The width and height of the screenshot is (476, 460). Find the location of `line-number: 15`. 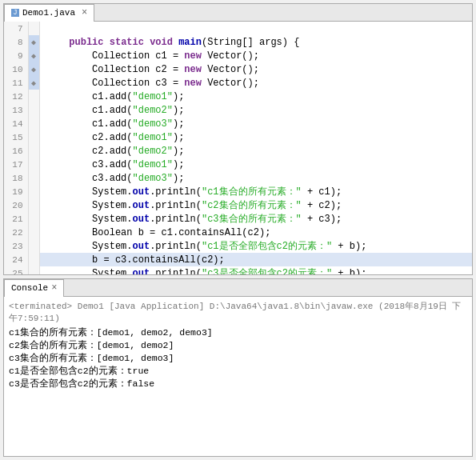

line-number: 15 is located at coordinates (16, 138).